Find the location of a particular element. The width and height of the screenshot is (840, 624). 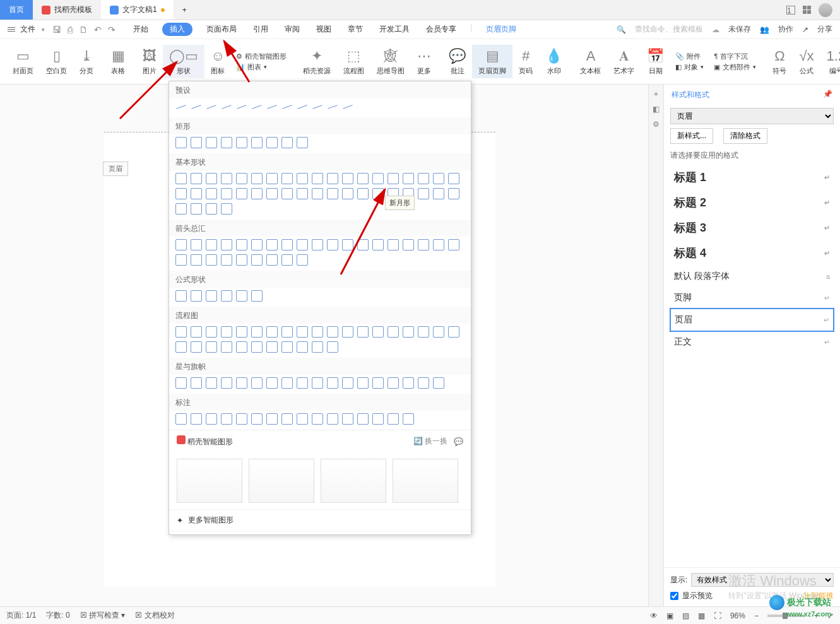

docer-resource-button: ✦稻壳资源 is located at coordinates (317, 62).